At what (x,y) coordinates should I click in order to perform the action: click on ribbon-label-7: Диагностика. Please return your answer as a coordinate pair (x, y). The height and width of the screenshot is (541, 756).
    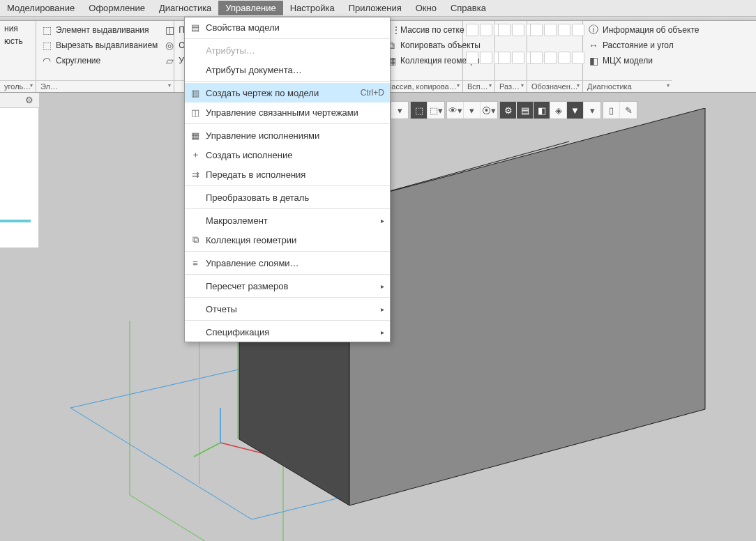
    Looking at the image, I should click on (628, 86).